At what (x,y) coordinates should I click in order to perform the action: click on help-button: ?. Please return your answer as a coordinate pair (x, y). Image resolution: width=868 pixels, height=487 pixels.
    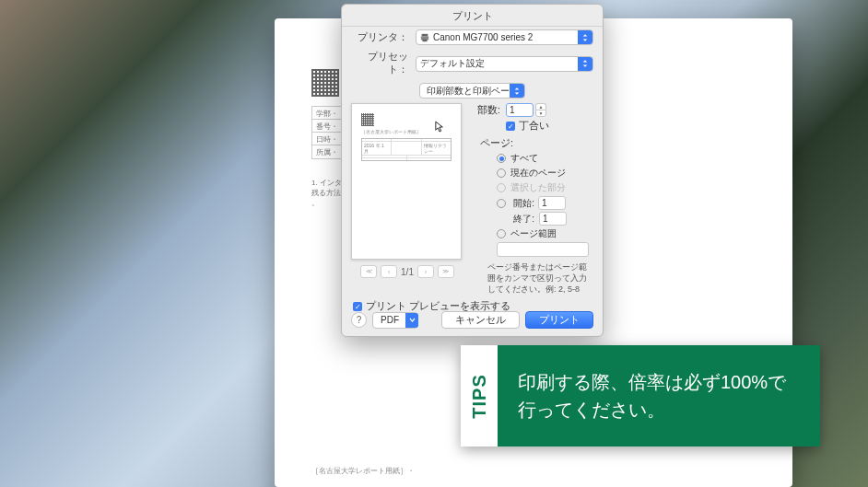
    Looking at the image, I should click on (359, 320).